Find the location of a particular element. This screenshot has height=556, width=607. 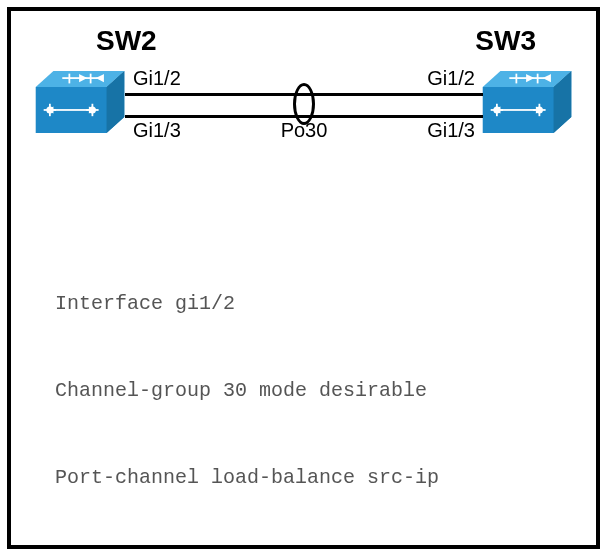

switch-sw3-title: SW3 is located at coordinates (506, 41).